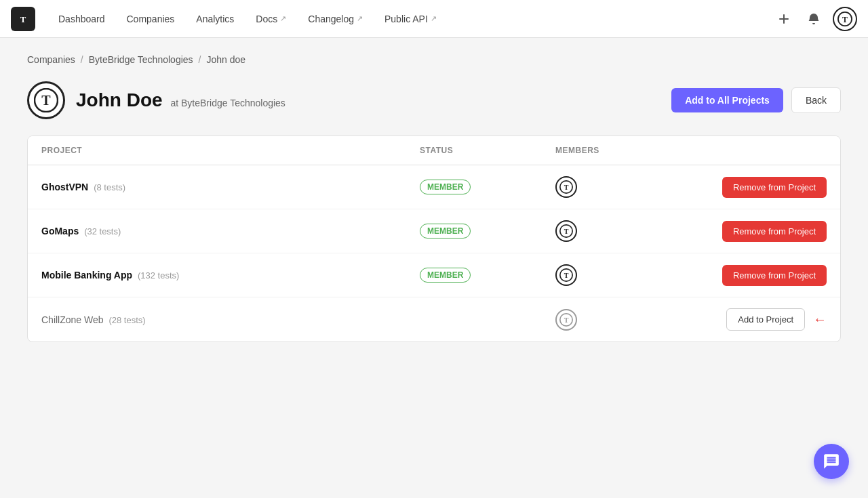 The height and width of the screenshot is (498, 868). Describe the element at coordinates (141, 60) in the screenshot. I see `breadcrumb-bytebridge: ByteBridge Technologies` at that location.